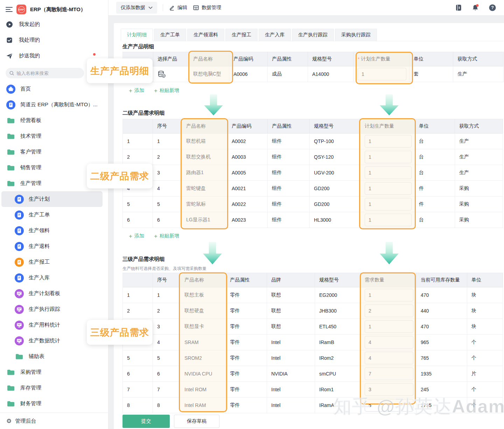 The width and height of the screenshot is (504, 429). What do you see at coordinates (19, 357) in the screenshot?
I see `folder-icon` at bounding box center [19, 357].